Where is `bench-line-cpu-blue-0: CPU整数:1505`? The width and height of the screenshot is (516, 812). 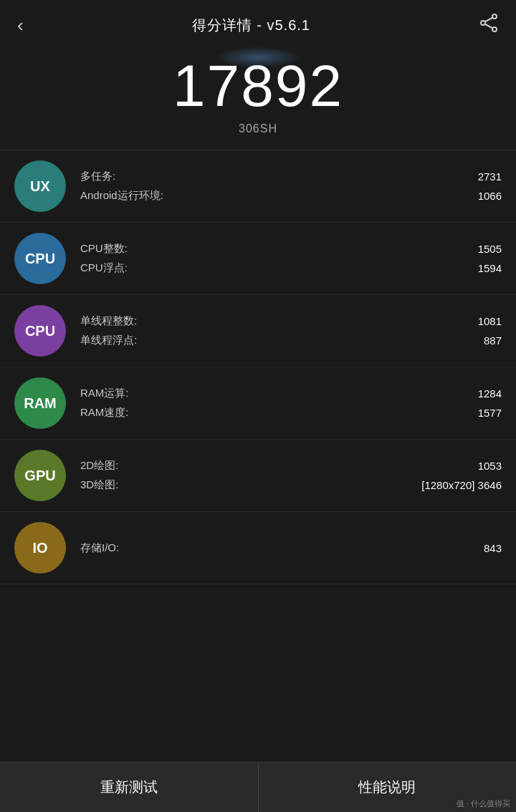
bench-line-cpu-blue-0: CPU整数:1505 is located at coordinates (291, 249).